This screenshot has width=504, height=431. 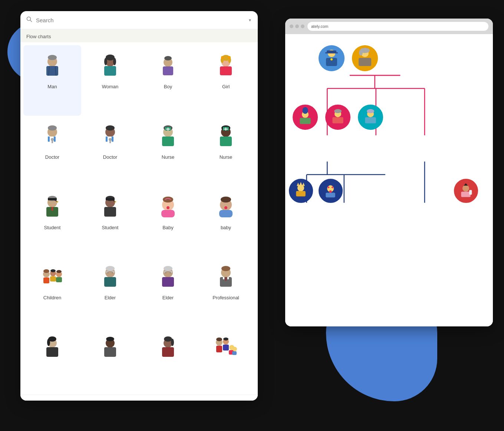 I want to click on icon-nurse_f, so click(x=168, y=136).